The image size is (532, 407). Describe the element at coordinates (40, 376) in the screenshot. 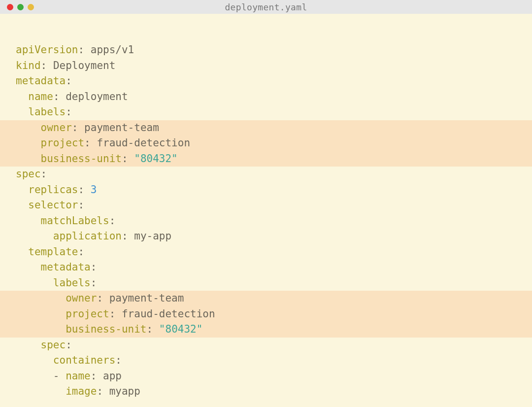

I see `token-val: -` at that location.